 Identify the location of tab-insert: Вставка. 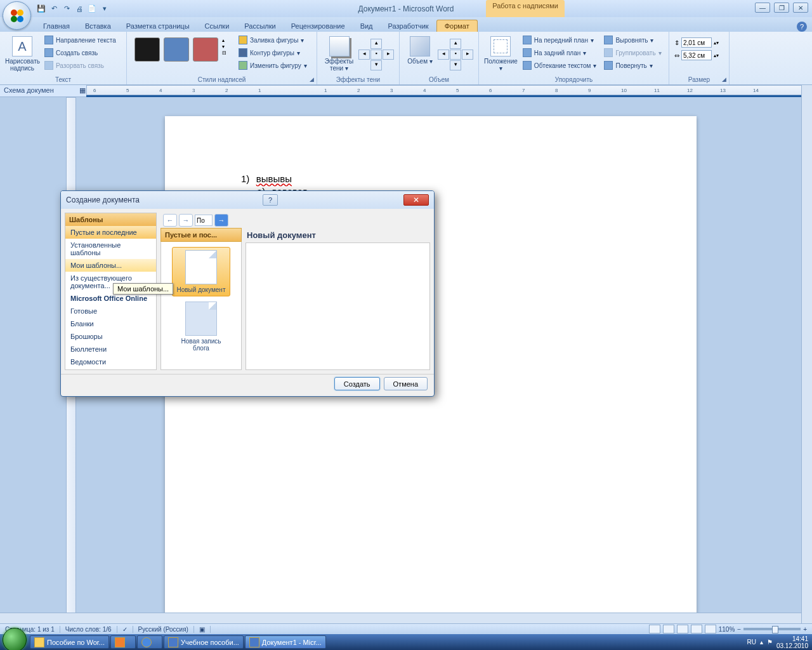
(98, 26).